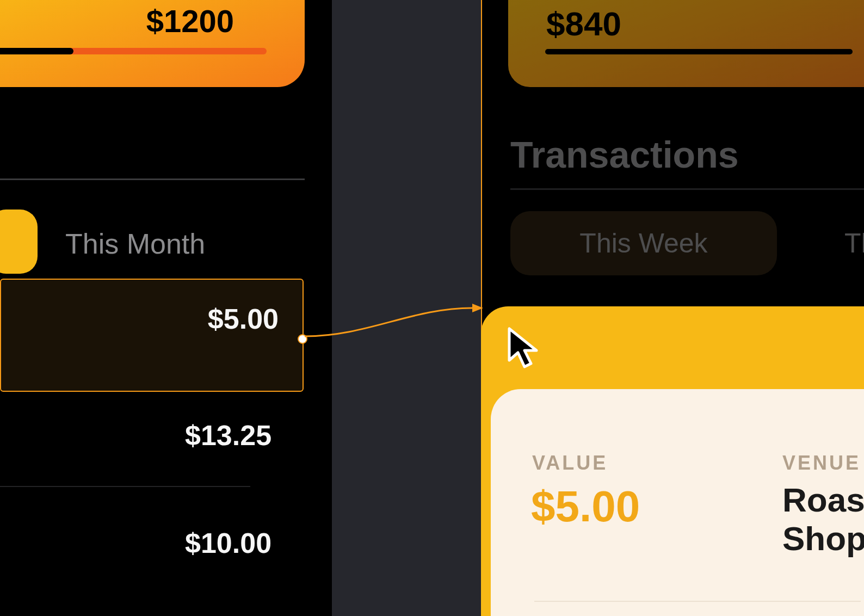 This screenshot has height=616, width=864. What do you see at coordinates (686, 44) in the screenshot?
I see `balance-card: $840` at bounding box center [686, 44].